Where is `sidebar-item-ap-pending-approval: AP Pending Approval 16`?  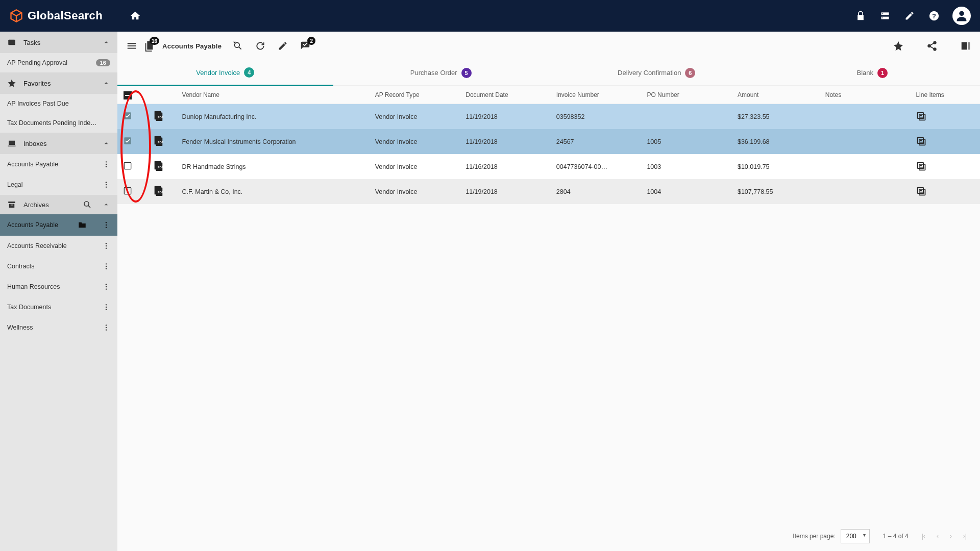 sidebar-item-ap-pending-approval: AP Pending Approval 16 is located at coordinates (59, 63).